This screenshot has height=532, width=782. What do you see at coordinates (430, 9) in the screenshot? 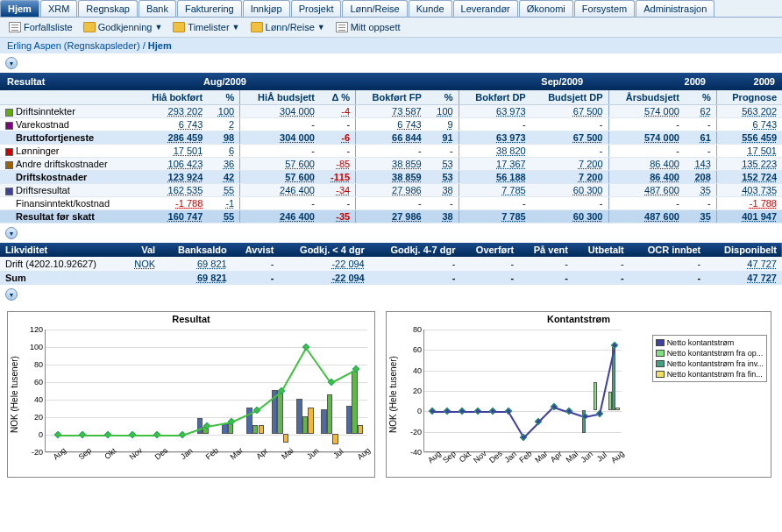
I see `tab-kunde: Kunde` at bounding box center [430, 9].